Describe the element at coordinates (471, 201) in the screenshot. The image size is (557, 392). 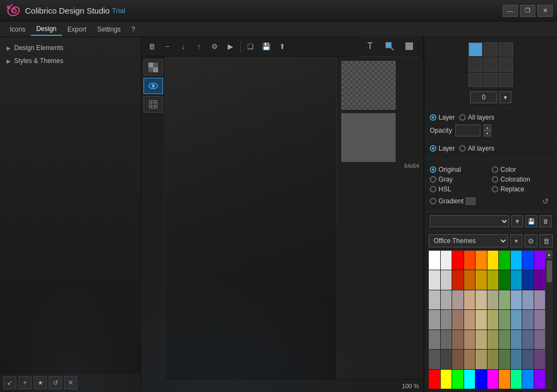
I see `gradient-swatch` at that location.